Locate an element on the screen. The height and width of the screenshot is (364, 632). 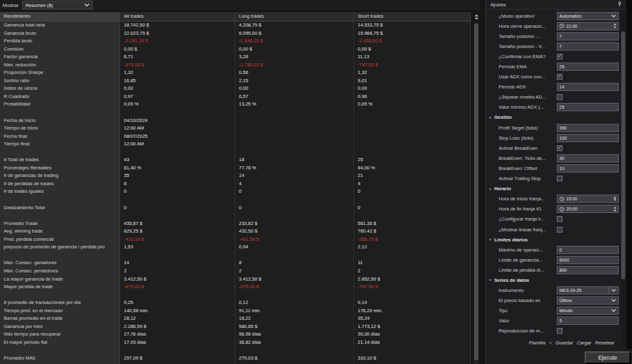
table-row: Deslizamiento Total000 is located at coordinates (235, 209).